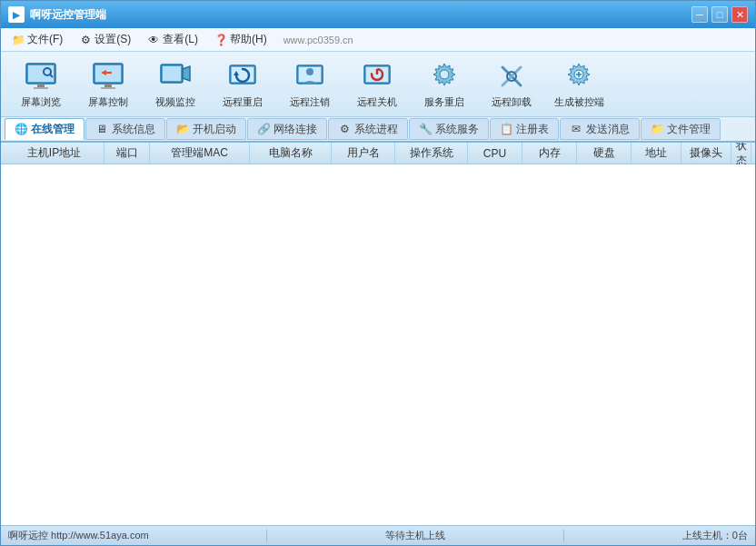 The width and height of the screenshot is (756, 546). Describe the element at coordinates (206, 129) in the screenshot. I see `tab-boot-startup: 📂 开机启动` at that location.